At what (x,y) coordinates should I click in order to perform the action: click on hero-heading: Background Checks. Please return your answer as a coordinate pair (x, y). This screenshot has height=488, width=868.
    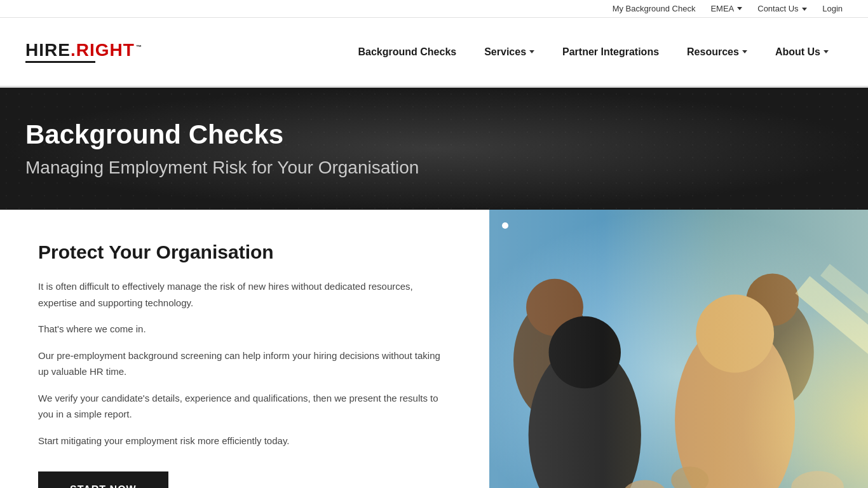
    Looking at the image, I should click on (434, 135).